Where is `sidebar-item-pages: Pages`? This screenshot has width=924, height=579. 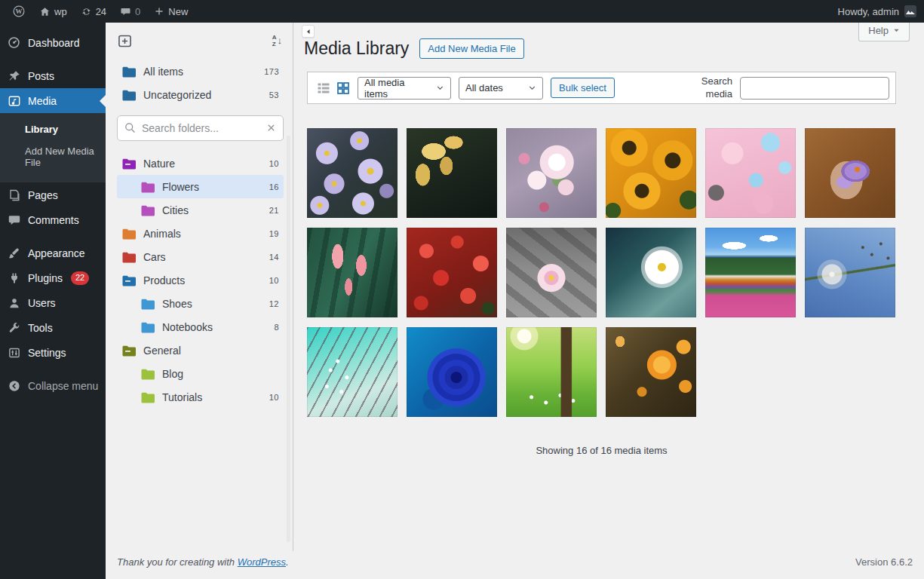
sidebar-item-pages: Pages is located at coordinates (53, 195).